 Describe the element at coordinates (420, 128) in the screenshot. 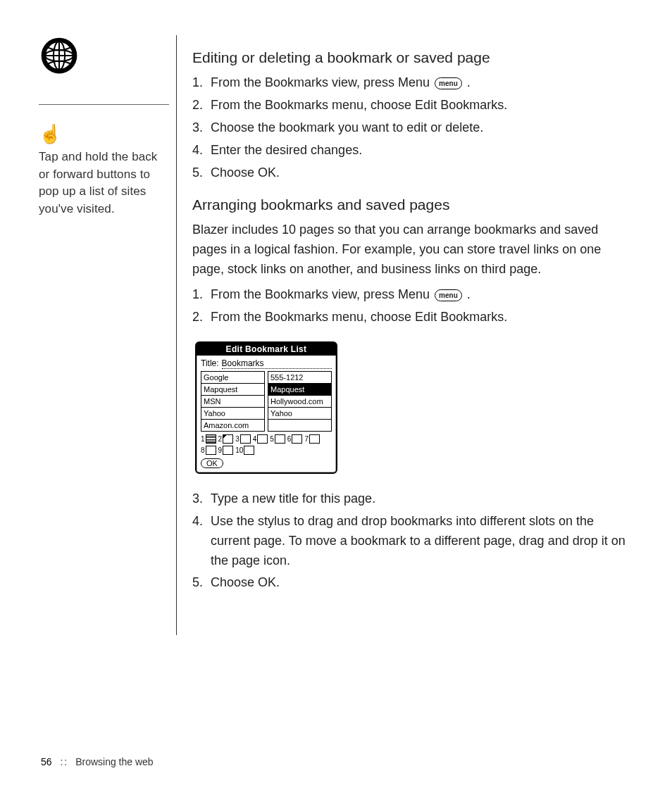

I see `step-text: Choose the bookmark you want to edit or …` at that location.